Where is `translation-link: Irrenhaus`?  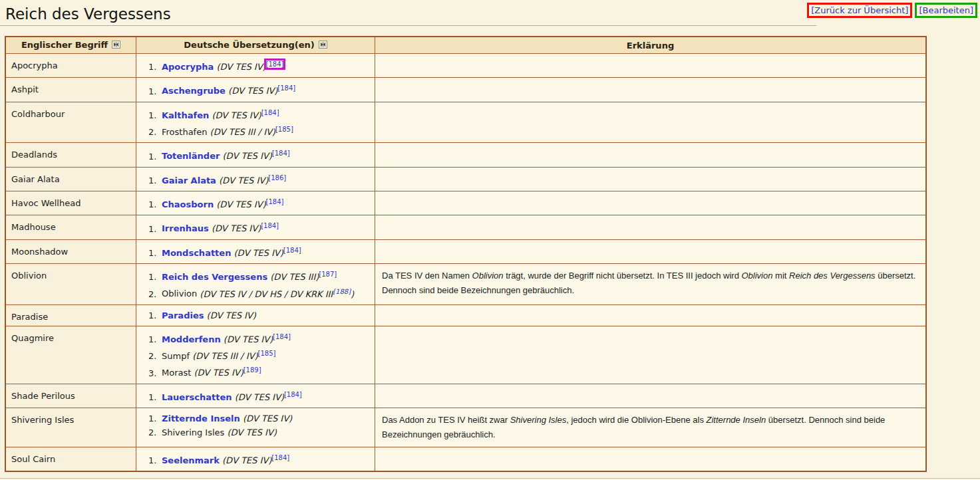
translation-link: Irrenhaus is located at coordinates (185, 229).